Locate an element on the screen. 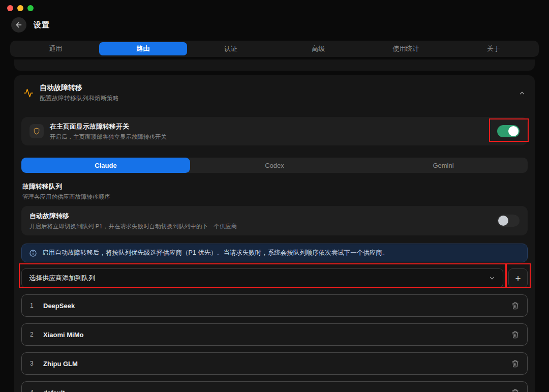 The height and width of the screenshot is (392, 549). info-icon is located at coordinates (33, 253).